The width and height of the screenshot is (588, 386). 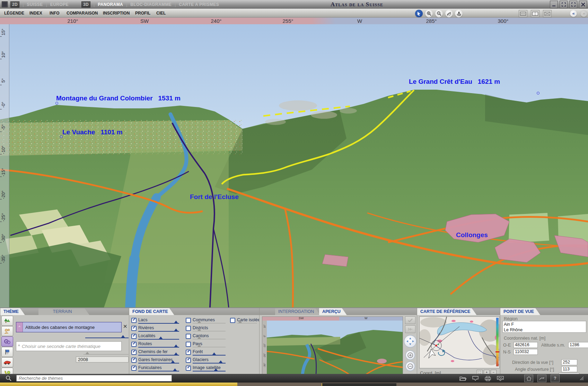 What do you see at coordinates (463, 378) in the screenshot?
I see `open-folder-icon` at bounding box center [463, 378].